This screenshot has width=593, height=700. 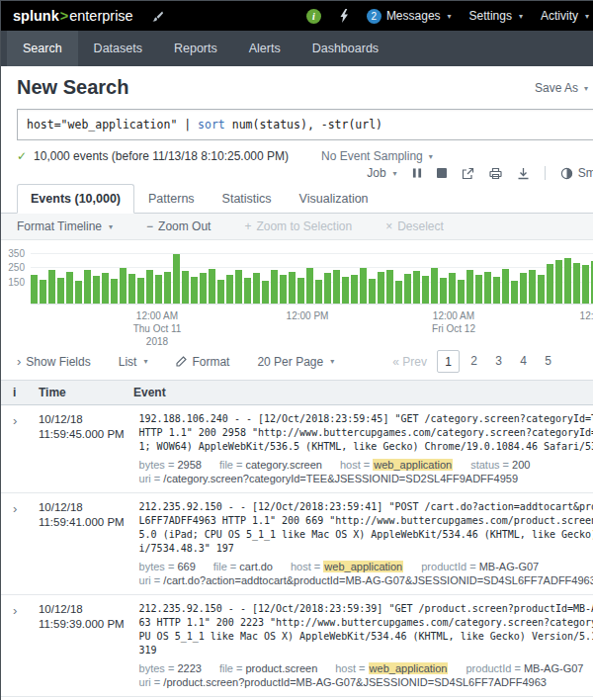 I want to click on appnav-item-alerts: Alerts, so click(x=265, y=48).